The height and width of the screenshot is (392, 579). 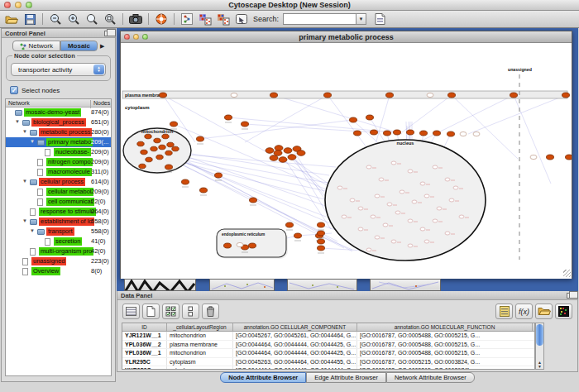 I want to click on snapshot-icon, so click(x=136, y=19).